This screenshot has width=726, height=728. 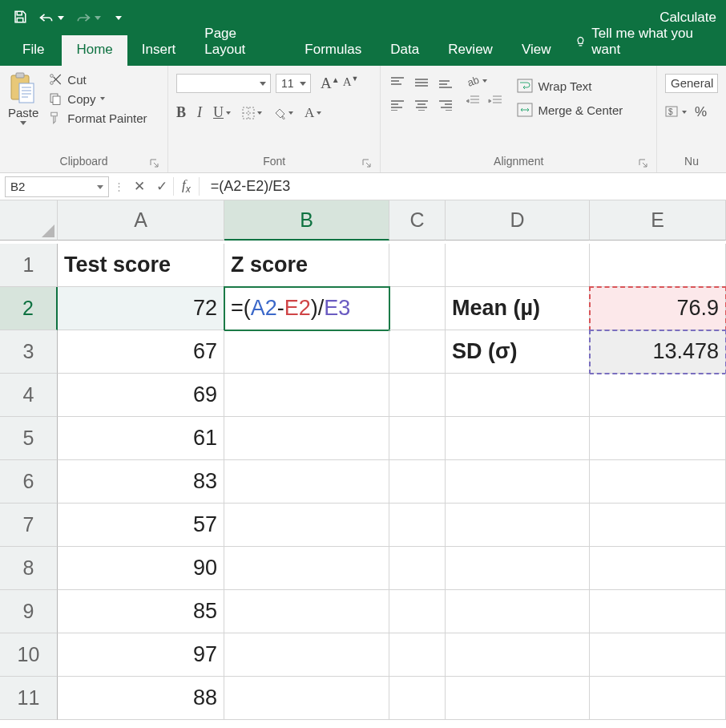 What do you see at coordinates (240, 42) in the screenshot?
I see `tab-page-layout: Page Layout` at bounding box center [240, 42].